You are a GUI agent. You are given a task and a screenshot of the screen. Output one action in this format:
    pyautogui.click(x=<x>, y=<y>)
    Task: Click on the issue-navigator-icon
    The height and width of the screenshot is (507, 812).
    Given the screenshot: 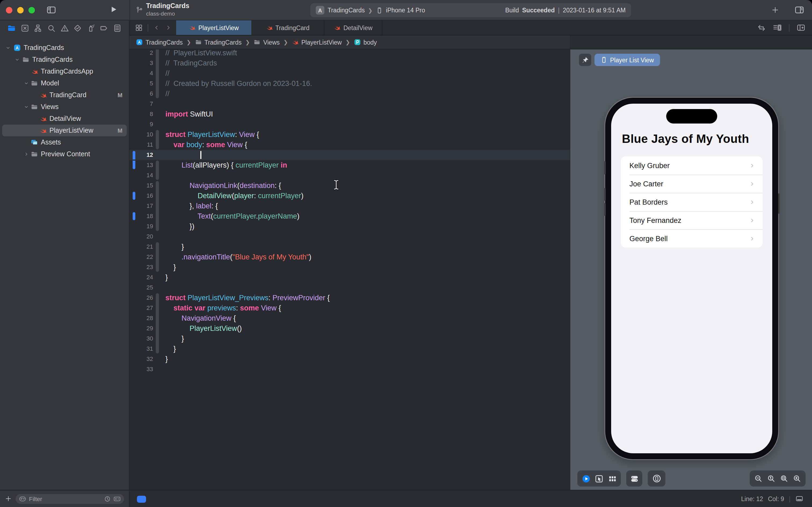 What is the action you would take?
    pyautogui.click(x=64, y=28)
    